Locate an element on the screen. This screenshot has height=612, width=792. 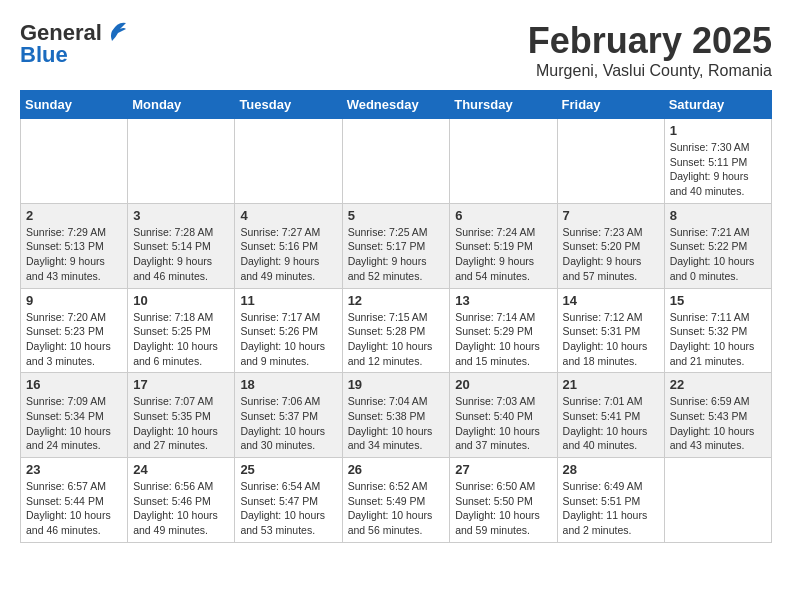
day-info: Sunrise: 7:18 AM Sunset: 5:25 PM Dayligh… is located at coordinates (181, 340).